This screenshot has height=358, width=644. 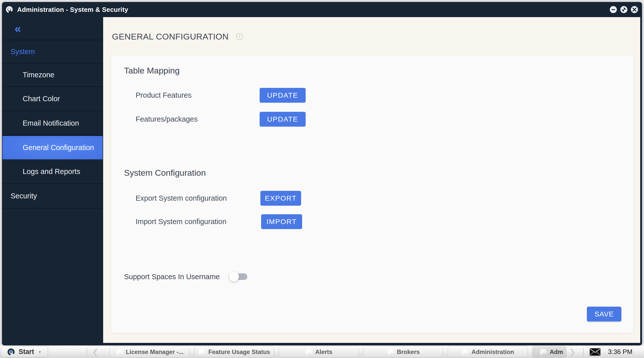 I want to click on section-heading-table-mapping: Table Mapping, so click(x=152, y=70).